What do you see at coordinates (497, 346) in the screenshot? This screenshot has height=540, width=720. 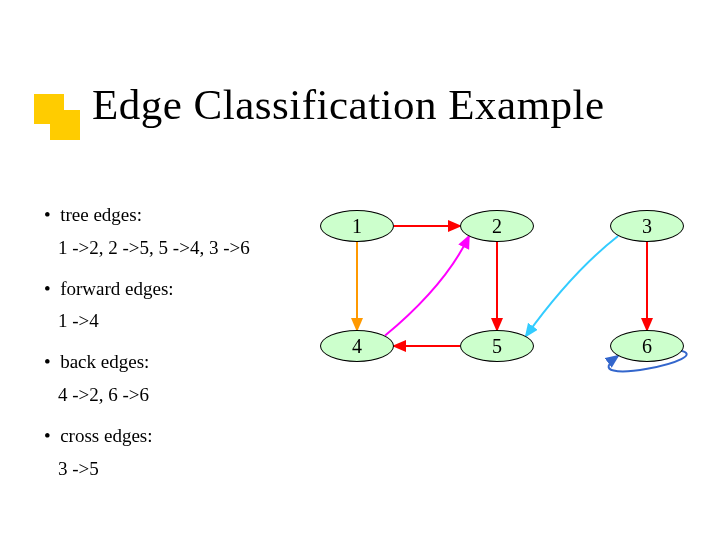 I see `graph-node-5: 5` at bounding box center [497, 346].